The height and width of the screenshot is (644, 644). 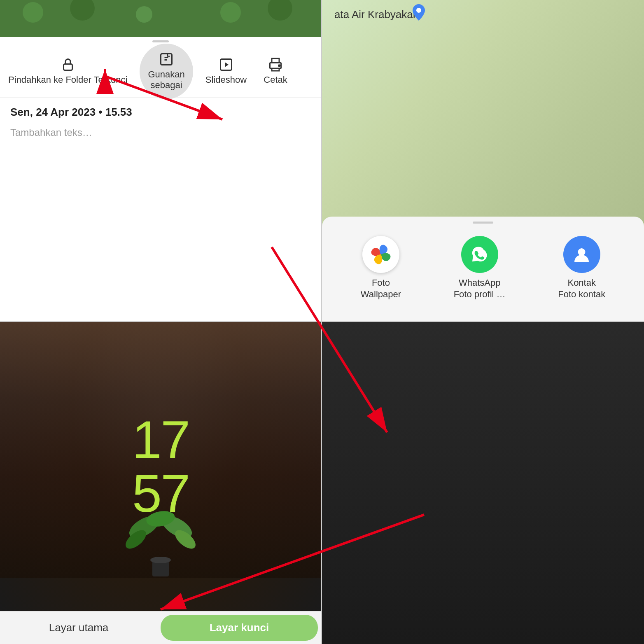 I want to click on date-text: Sen, 24 Apr 2023 • 15.53, so click(x=161, y=112).